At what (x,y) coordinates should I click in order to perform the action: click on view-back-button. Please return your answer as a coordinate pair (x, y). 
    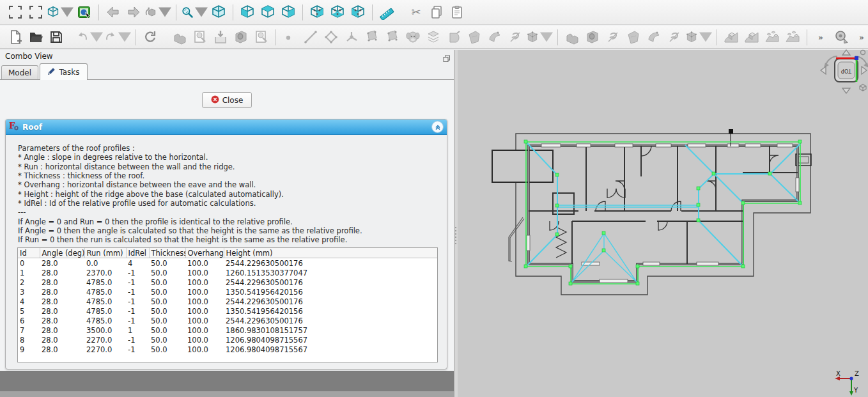
    Looking at the image, I should click on (113, 12).